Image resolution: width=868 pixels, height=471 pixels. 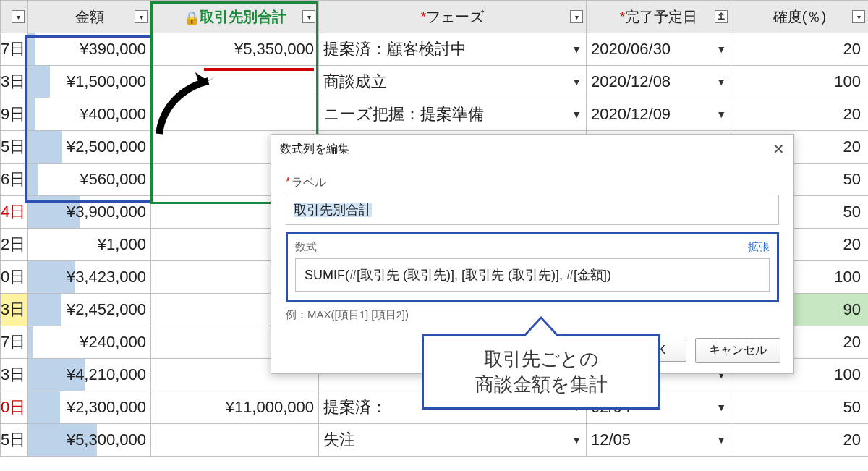 What do you see at coordinates (90, 343) in the screenshot?
I see `amount-cell: ¥240,000` at bounding box center [90, 343].